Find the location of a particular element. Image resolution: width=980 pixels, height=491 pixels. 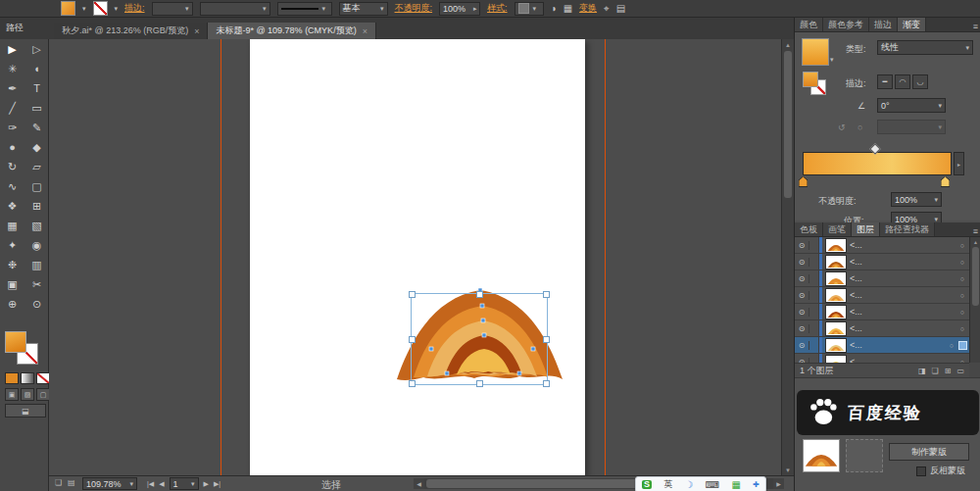

magic-wand-tool-icon: ✳ is located at coordinates (12, 69).